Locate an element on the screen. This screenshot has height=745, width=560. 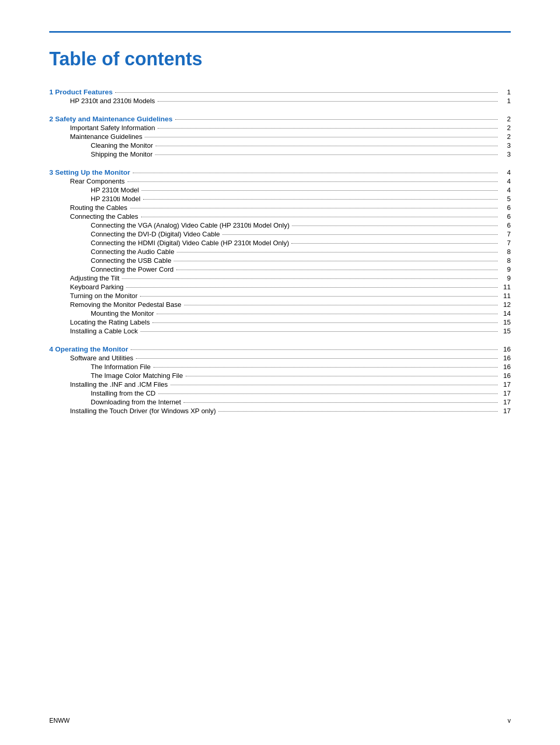
toc-entry: Turning on the Monitor11 is located at coordinates (280, 296).